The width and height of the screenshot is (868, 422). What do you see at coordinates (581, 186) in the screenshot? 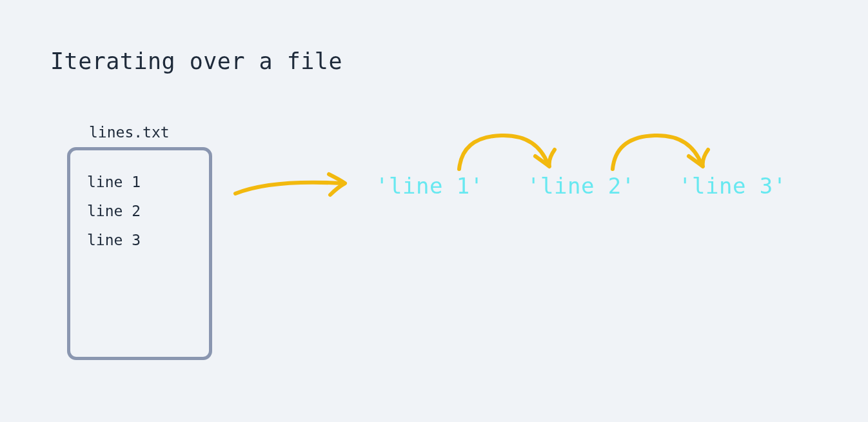
I see `output-string: 'line 2'` at bounding box center [581, 186].